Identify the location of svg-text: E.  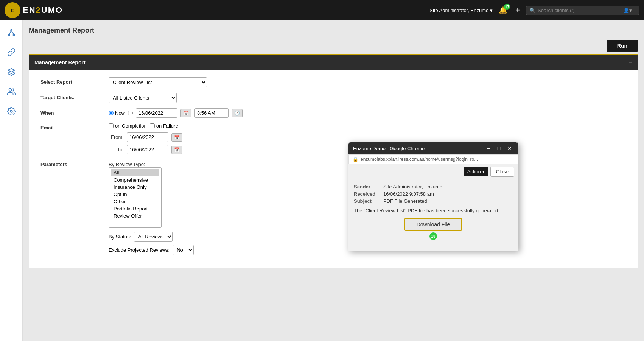
(12, 11).